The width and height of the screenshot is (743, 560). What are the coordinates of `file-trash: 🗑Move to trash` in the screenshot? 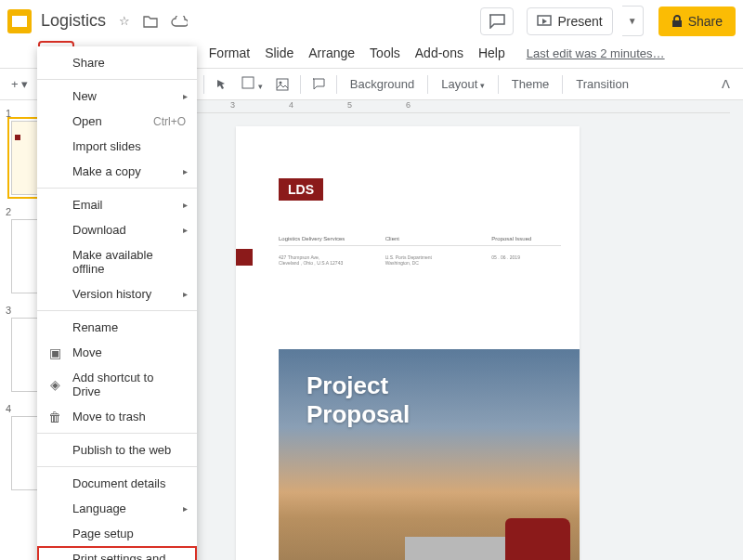 It's located at (117, 416).